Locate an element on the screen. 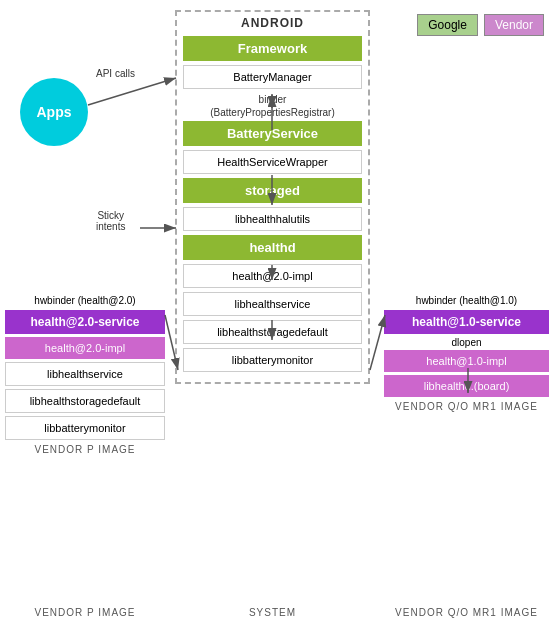 The height and width of the screenshot is (626, 554). health-10-impl-box: health@1.0-impl is located at coordinates (466, 361).